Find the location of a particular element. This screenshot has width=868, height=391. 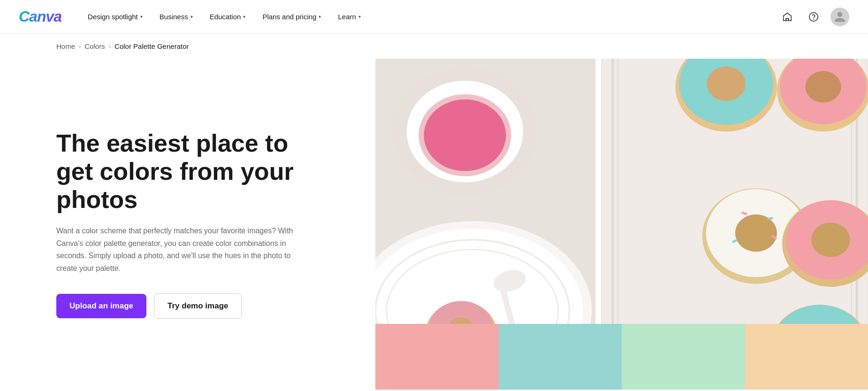

logo: Canva is located at coordinates (40, 17).